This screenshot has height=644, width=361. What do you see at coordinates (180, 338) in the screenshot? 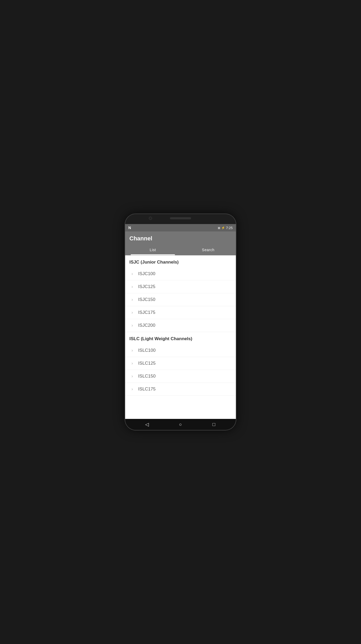
I see `section-header-islc: ISLC (Light Weight Channels)` at bounding box center [180, 338].